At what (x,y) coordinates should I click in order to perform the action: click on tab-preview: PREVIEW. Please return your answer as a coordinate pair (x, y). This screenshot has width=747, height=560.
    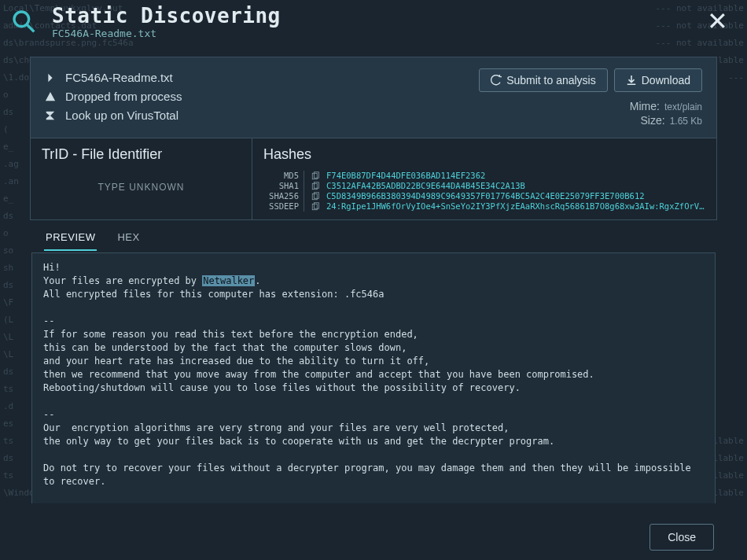
    Looking at the image, I should click on (71, 239).